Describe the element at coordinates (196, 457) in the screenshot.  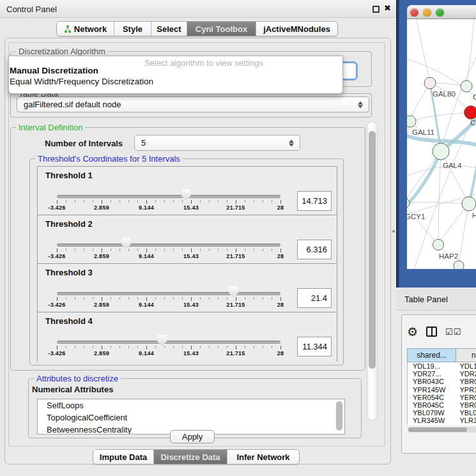
I see `bottom-tab-bar: Impute DataDiscretize DataInfer Network` at that location.